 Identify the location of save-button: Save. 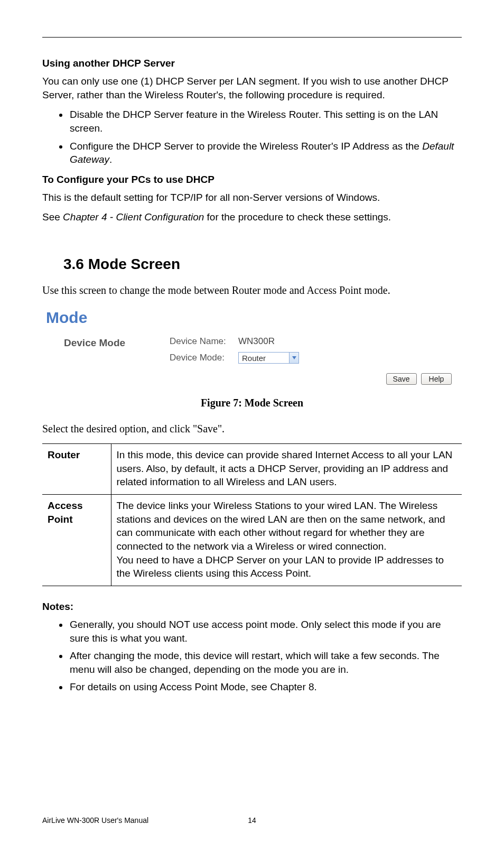
(402, 379).